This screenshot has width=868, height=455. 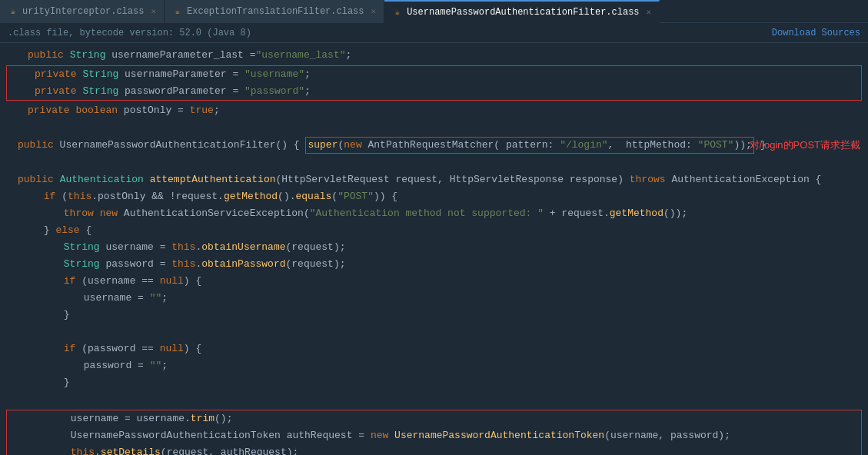 I want to click on code-line-15: username = username.trim();, so click(x=434, y=419).